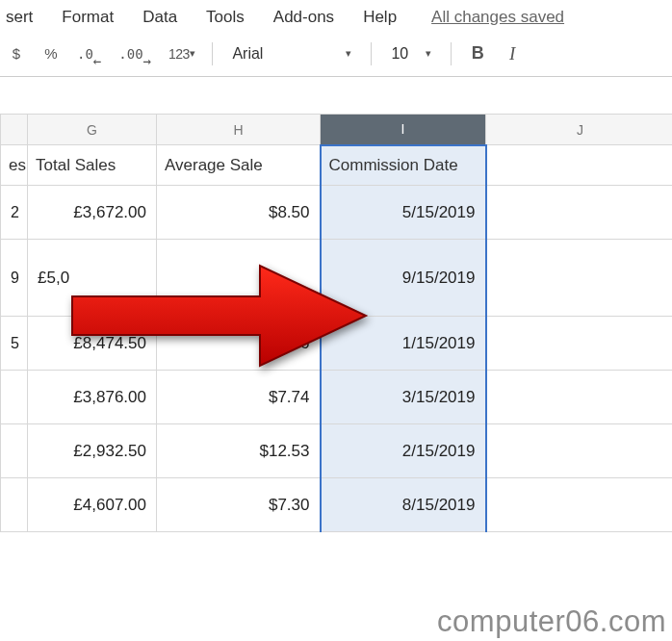  What do you see at coordinates (92, 451) in the screenshot?
I see `cell: £2,932.50` at bounding box center [92, 451].